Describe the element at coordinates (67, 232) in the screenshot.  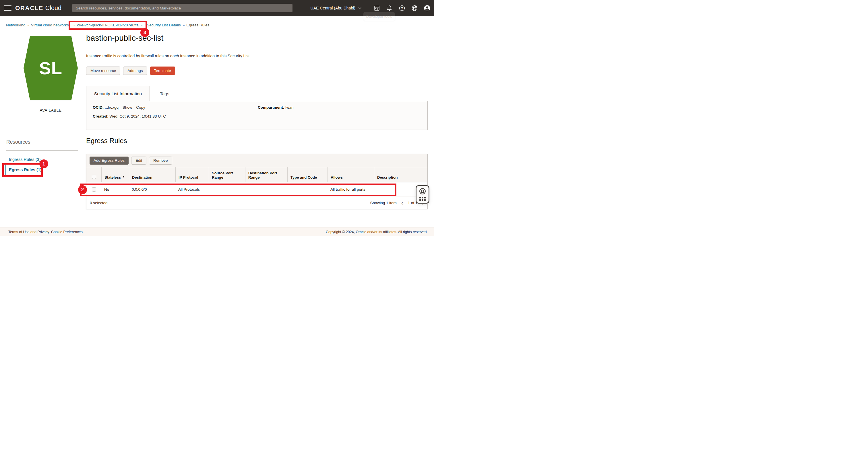
I see `cookie-preferences-link: Cookie Preferences` at that location.